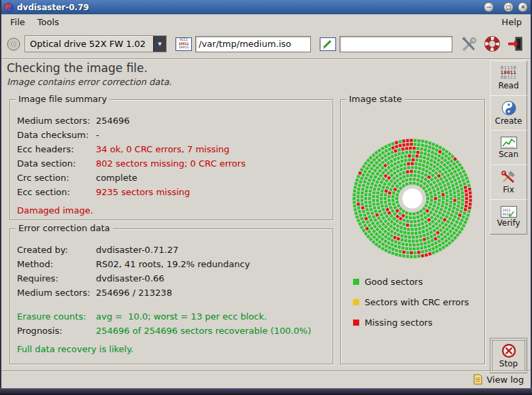  What do you see at coordinates (266, 44) in the screenshot?
I see `toolbar: Optical drive 52X FW 1.02 ▼ 011110011100…` at bounding box center [266, 44].